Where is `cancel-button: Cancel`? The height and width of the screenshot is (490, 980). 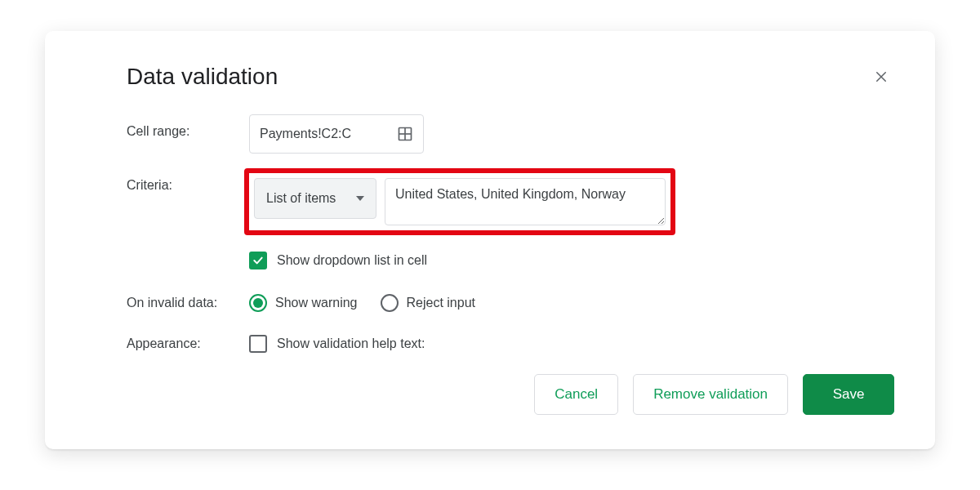 cancel-button: Cancel is located at coordinates (577, 394).